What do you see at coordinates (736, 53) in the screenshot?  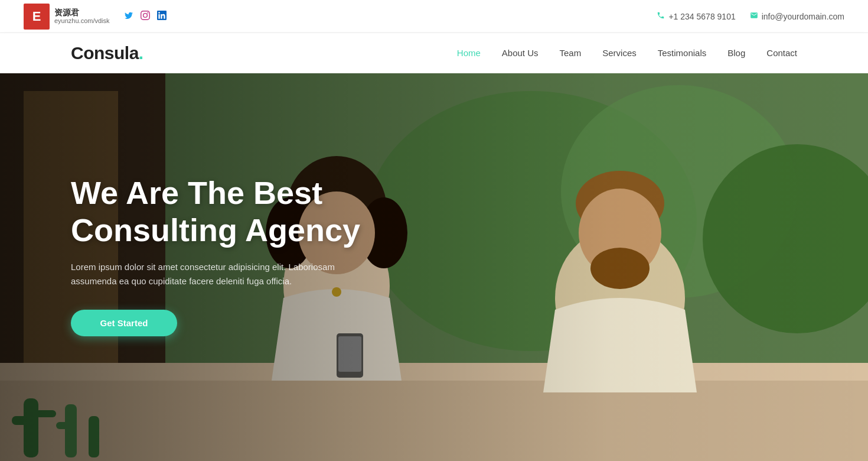 I see `nav-item-blog: Blog` at bounding box center [736, 53].